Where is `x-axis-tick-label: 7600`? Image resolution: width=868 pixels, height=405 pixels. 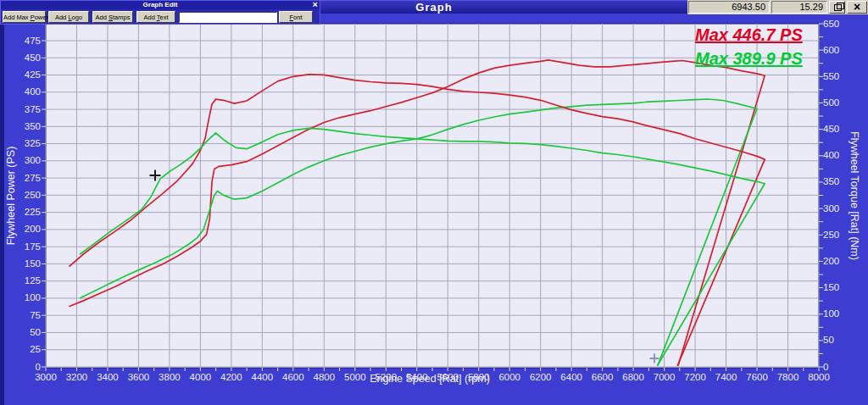 x-axis-tick-label: 7600 is located at coordinates (757, 378).